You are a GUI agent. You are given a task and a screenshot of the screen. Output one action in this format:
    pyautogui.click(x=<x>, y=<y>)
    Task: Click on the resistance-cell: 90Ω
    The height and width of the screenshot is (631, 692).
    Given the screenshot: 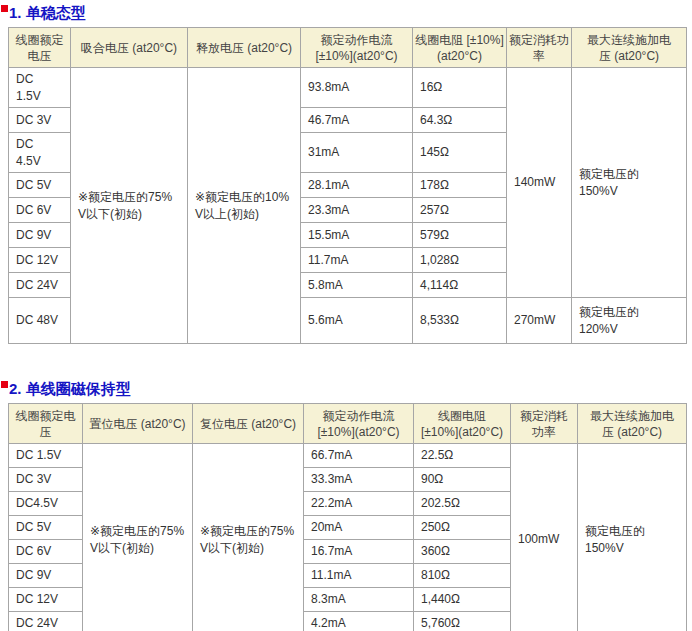 What is the action you would take?
    pyautogui.click(x=462, y=480)
    